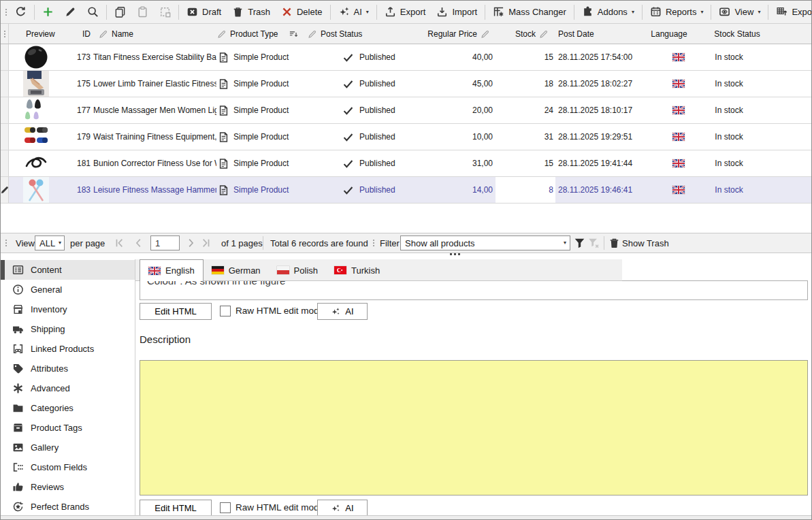 Image resolution: width=812 pixels, height=520 pixels. What do you see at coordinates (525, 84) in the screenshot?
I see `cell-stock: 18` at bounding box center [525, 84].